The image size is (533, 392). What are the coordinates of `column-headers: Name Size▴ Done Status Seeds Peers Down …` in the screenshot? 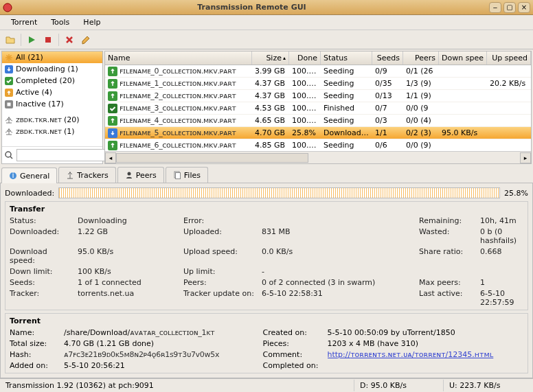 It's located at (318, 58).